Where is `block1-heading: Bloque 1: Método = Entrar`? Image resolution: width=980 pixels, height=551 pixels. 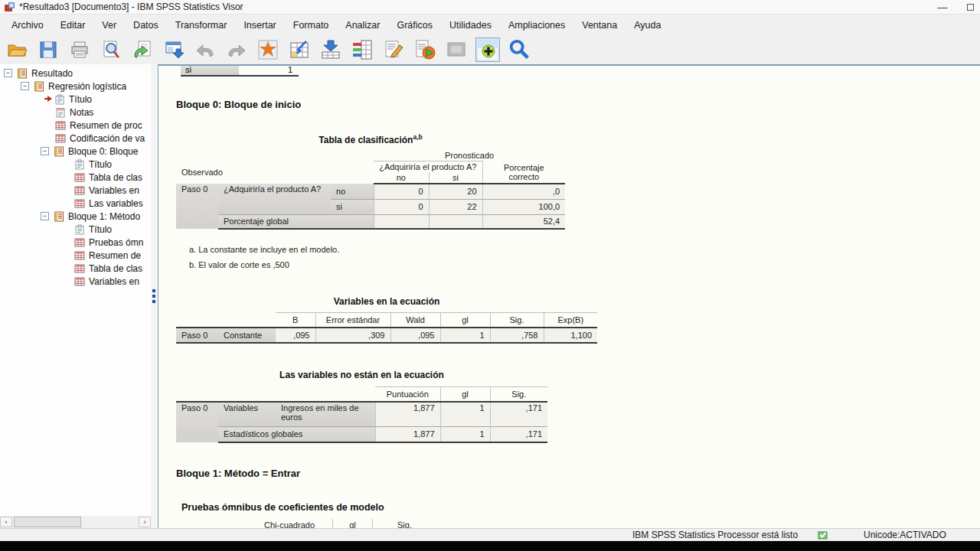 block1-heading: Bloque 1: Método = Entrar is located at coordinates (238, 473).